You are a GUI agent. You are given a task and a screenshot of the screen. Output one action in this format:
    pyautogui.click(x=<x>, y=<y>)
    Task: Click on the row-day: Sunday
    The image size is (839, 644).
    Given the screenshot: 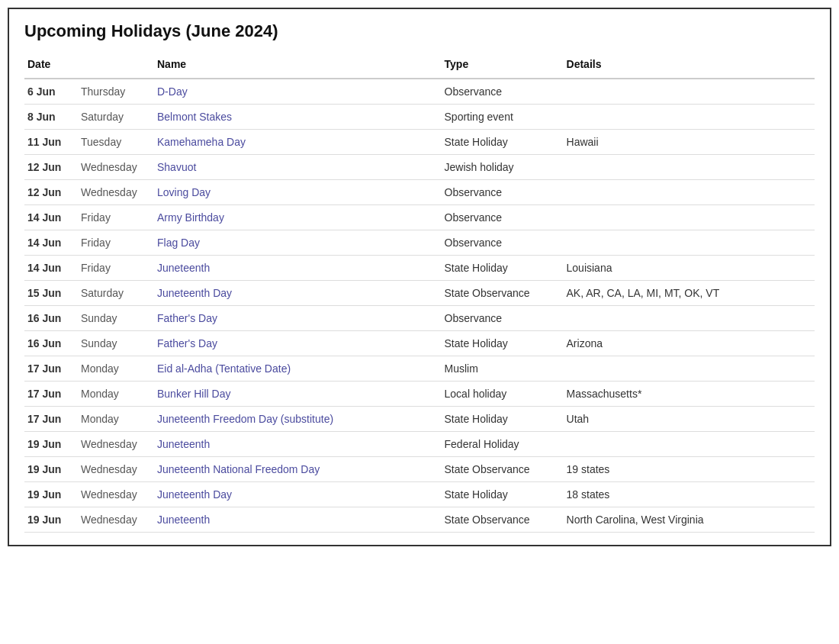 What is the action you would take?
    pyautogui.click(x=116, y=319)
    